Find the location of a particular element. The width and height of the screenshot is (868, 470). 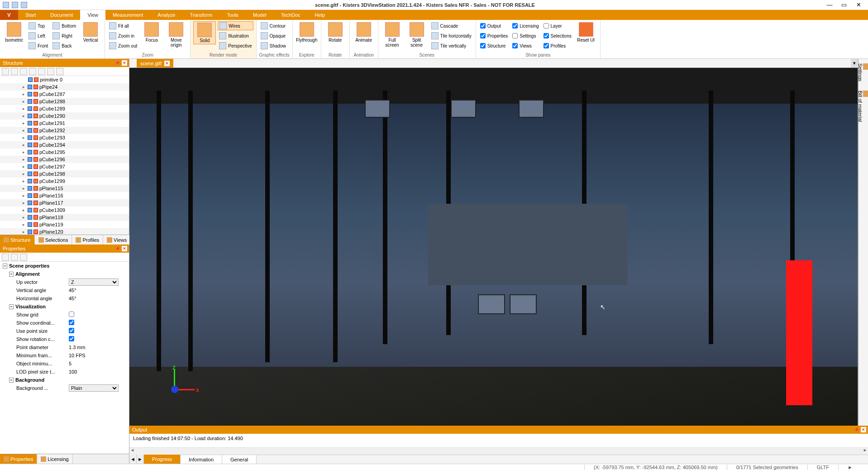

illustration-button: Illustration is located at coordinates (235, 36).